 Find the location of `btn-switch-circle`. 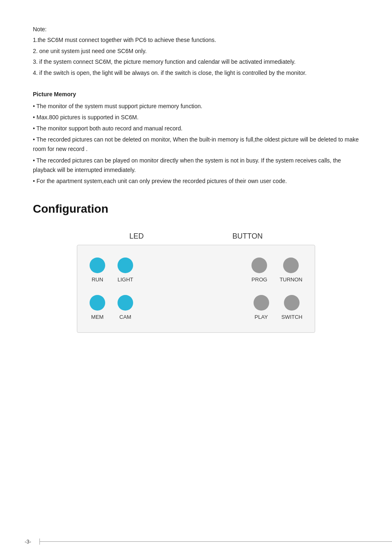

btn-switch-circle is located at coordinates (292, 303).